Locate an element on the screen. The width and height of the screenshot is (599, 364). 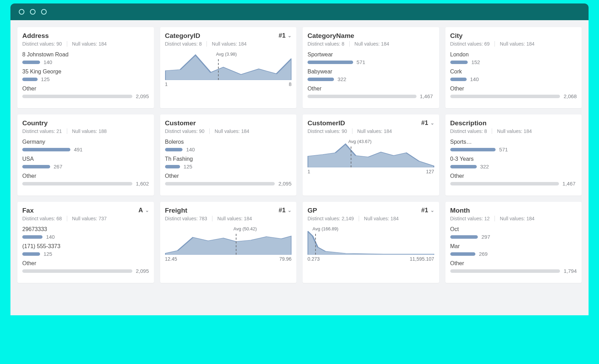
type-letter: A is located at coordinates (141, 210).